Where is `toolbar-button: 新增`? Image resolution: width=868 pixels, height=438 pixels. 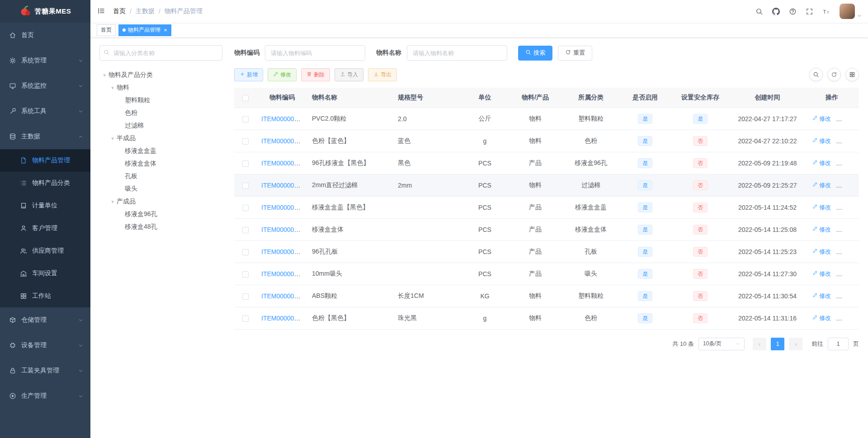 toolbar-button: 新增 is located at coordinates (249, 75).